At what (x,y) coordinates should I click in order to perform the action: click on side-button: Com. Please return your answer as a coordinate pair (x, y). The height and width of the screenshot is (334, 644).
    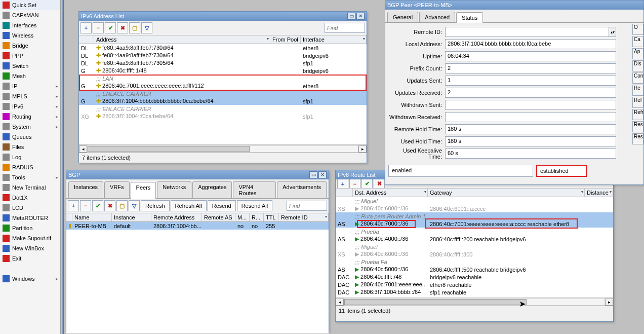
    Looking at the image, I should click on (638, 78).